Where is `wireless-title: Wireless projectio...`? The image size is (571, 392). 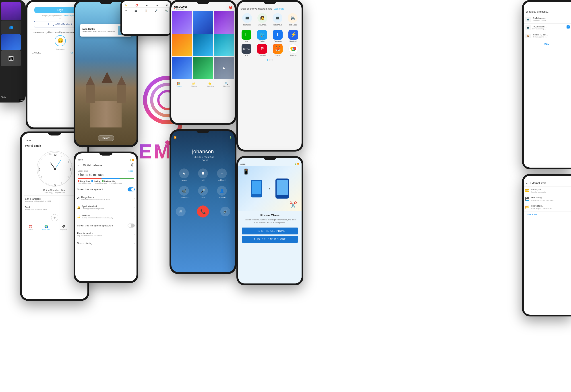
wireless-title: Wireless projectio... is located at coordinates (547, 12).